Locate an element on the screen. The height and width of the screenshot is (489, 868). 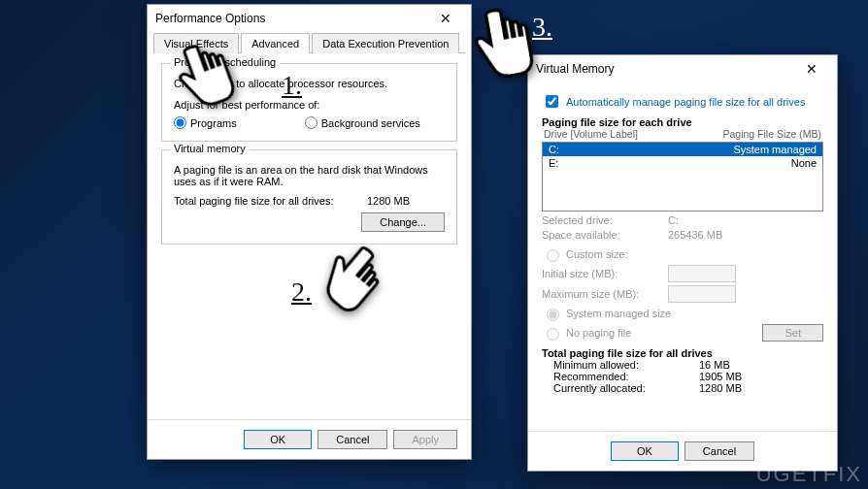
initial-input is located at coordinates (702, 274).